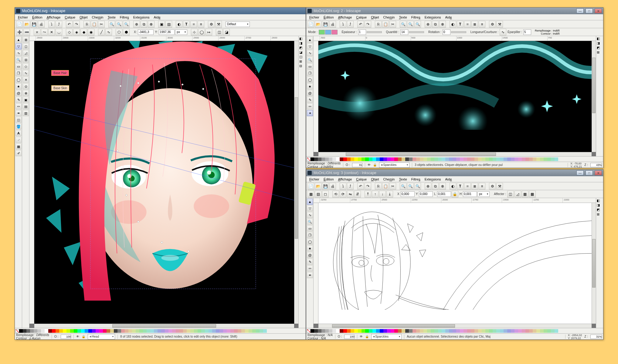 The image size is (618, 364). What do you see at coordinates (455, 179) in the screenshot?
I see `window3-menubar: Fichier Édition Affichage Calque Objet C…` at bounding box center [455, 179].